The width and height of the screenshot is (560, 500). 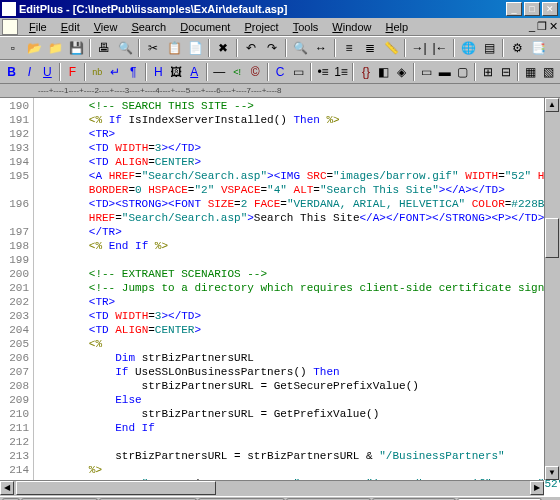 I want to click on code-line: Else, so click(x=298, y=400).